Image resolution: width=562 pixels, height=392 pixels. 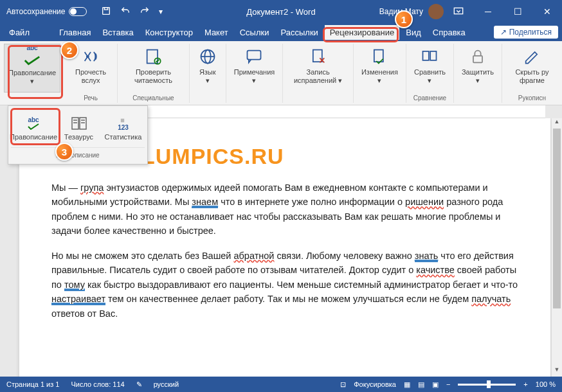 I want to click on scroll-thumb, so click(x=557, y=218).